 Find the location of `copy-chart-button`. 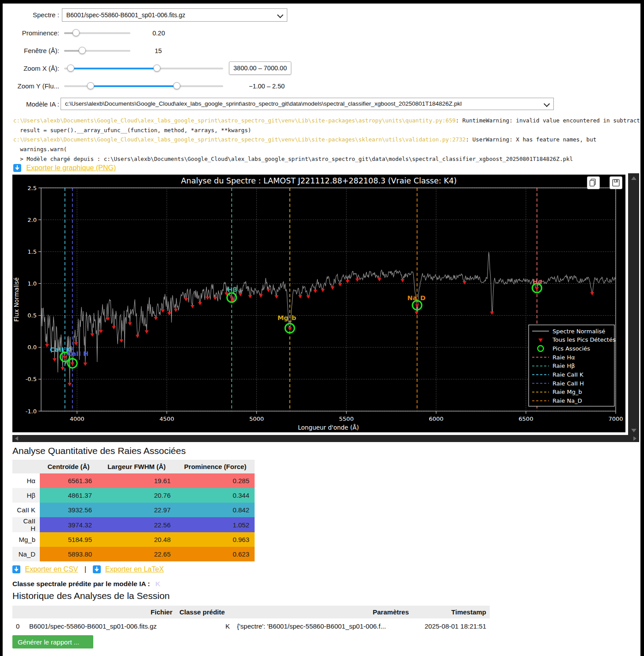

copy-chart-button is located at coordinates (593, 183).